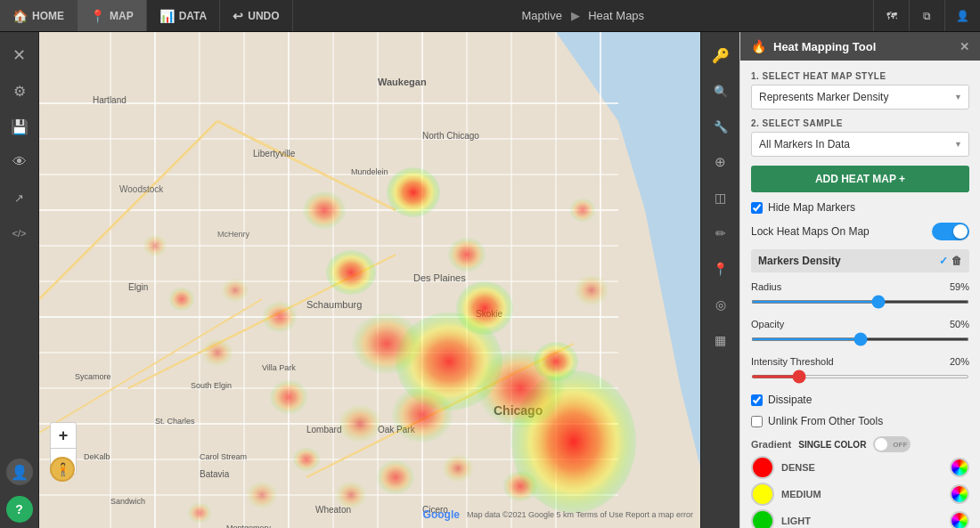 The height and width of the screenshot is (528, 980). What do you see at coordinates (279, 368) in the screenshot?
I see `svg-text: Villa Park` at bounding box center [279, 368].